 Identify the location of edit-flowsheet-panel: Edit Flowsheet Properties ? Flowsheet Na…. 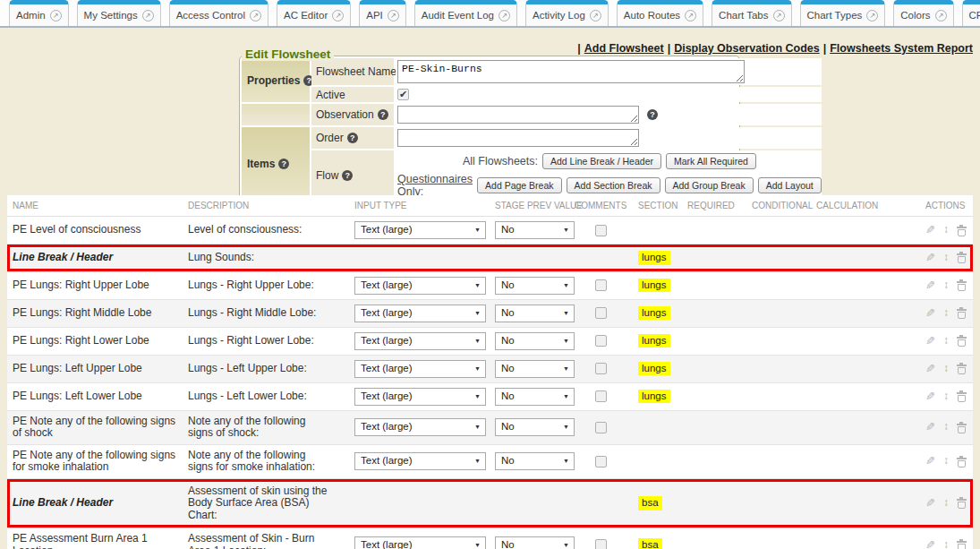
(490, 129).